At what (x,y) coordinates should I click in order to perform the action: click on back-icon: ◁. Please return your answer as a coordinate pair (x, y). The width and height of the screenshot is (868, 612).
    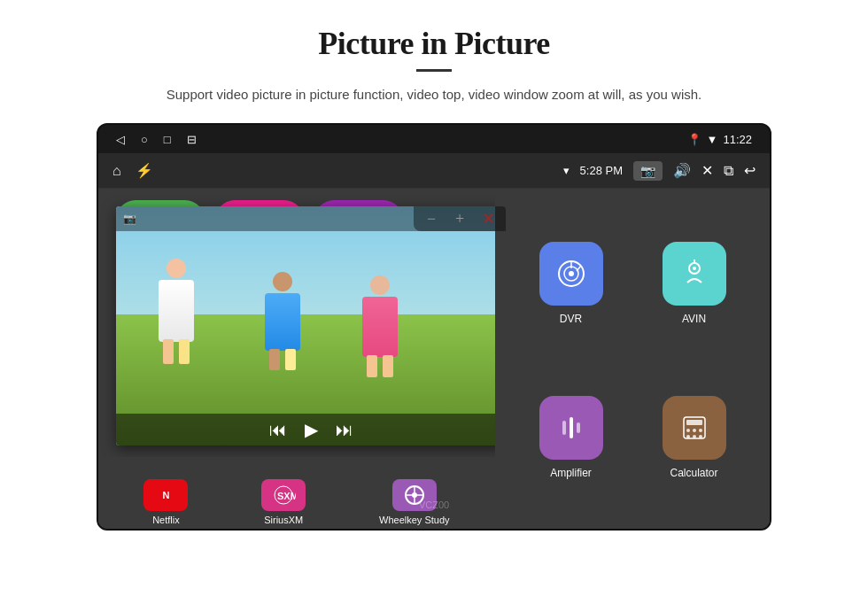
    Looking at the image, I should click on (120, 140).